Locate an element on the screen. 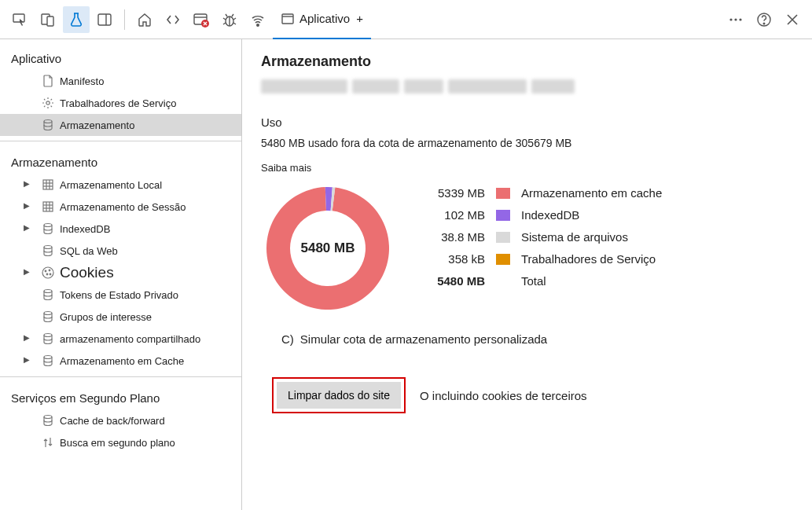 This screenshot has height=510, width=812. sidebar-item-label: Armazenamento is located at coordinates (97, 126).